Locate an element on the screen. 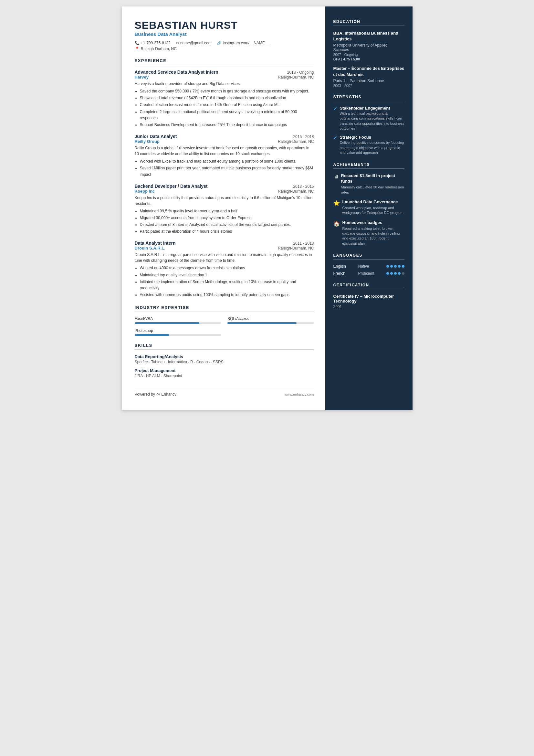 Image resolution: width=534 pixels, height=756 pixels. edu-degree: BBA, International Business and Logistic… is located at coordinates (369, 36).